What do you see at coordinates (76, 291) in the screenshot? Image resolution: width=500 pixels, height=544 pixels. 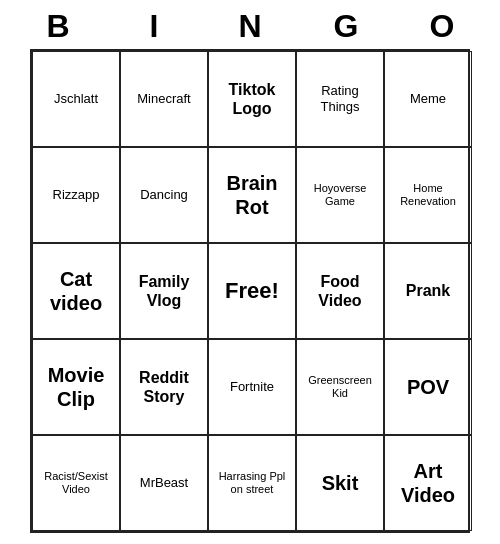 I see `cell-r2-c0: Cat video` at bounding box center [76, 291].